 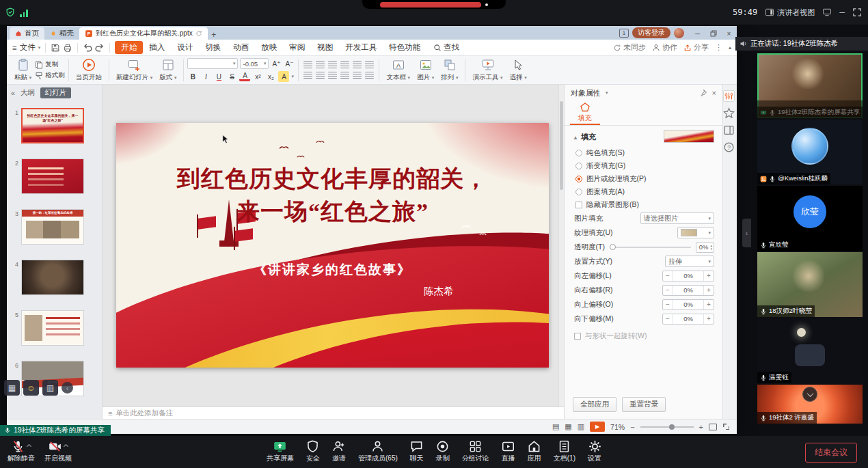 What do you see at coordinates (405, 48) in the screenshot?
I see `menu-特色功能: 特色功能` at bounding box center [405, 48].